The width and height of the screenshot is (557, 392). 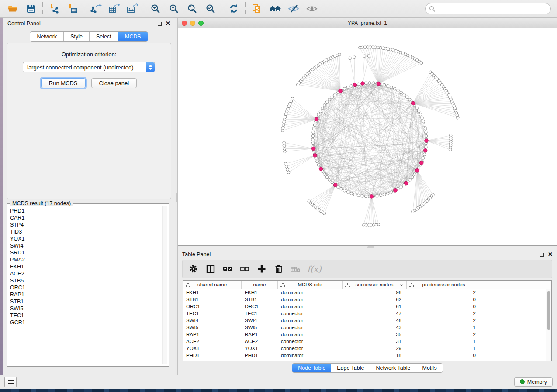 What do you see at coordinates (367, 23) in the screenshot?
I see `network-window-titlebar: YPA_prune.txt_1` at bounding box center [367, 23].